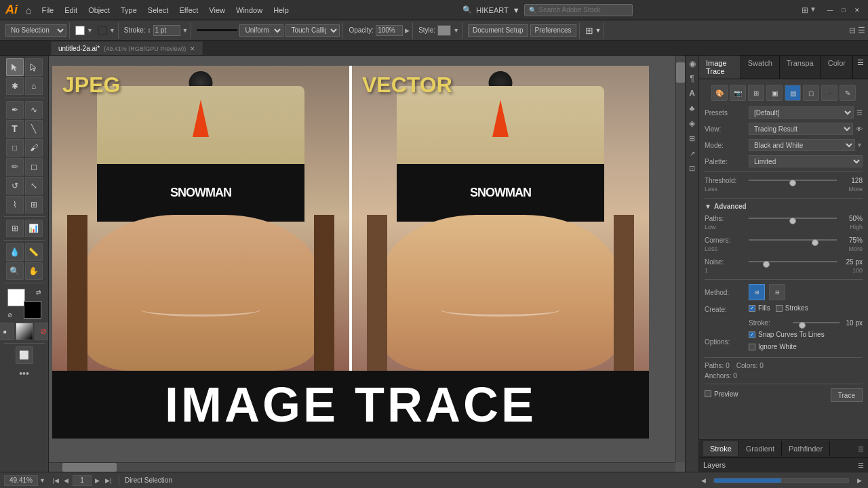  I want to click on tab-close-button: ✕, so click(193, 49).